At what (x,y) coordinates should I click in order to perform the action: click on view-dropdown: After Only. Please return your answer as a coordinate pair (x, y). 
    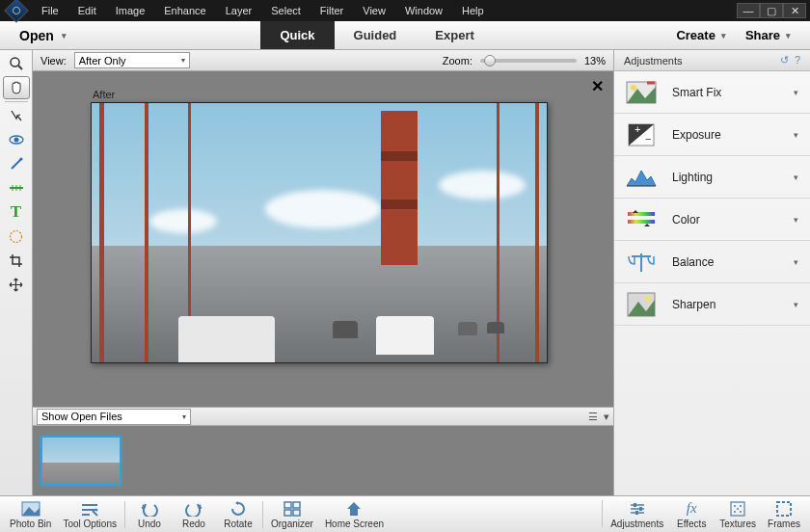
    Looking at the image, I should click on (132, 60).